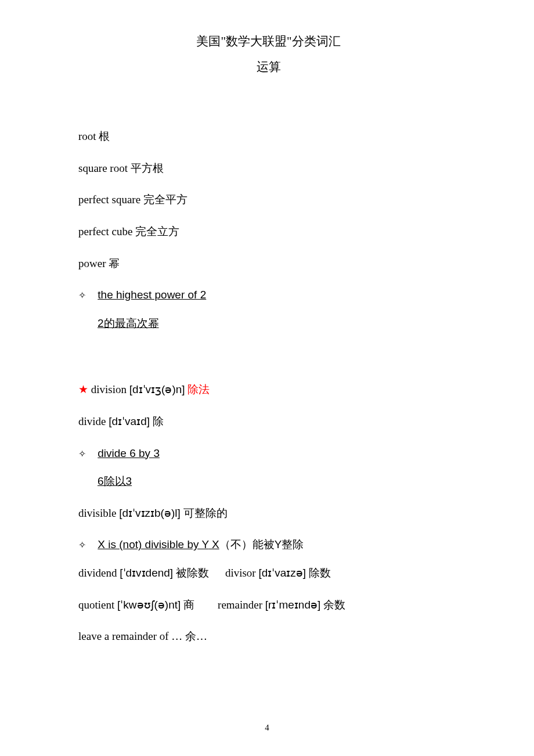 The width and height of the screenshot is (534, 756). I want to click on term-cn: 完全平方, so click(164, 200).